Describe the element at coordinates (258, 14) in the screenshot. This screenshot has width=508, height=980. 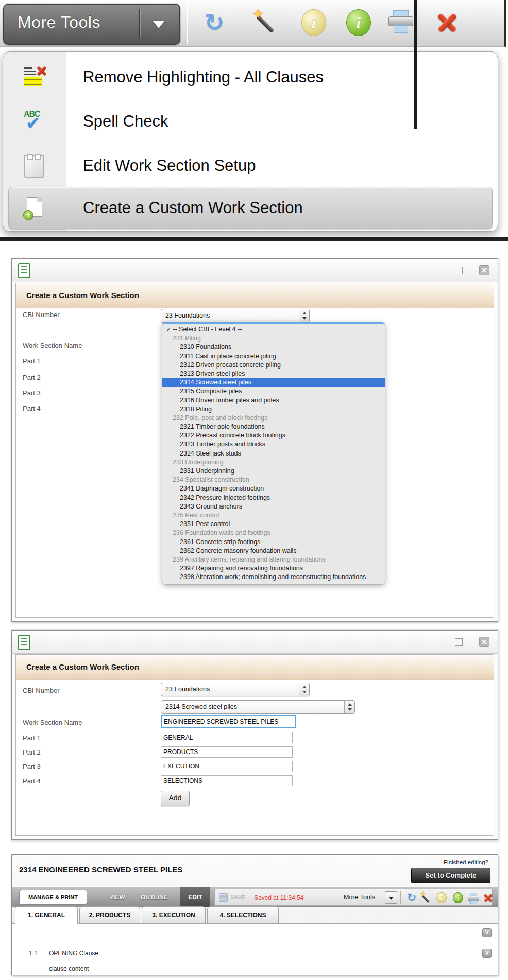
I see `wand-star: ✦` at that location.